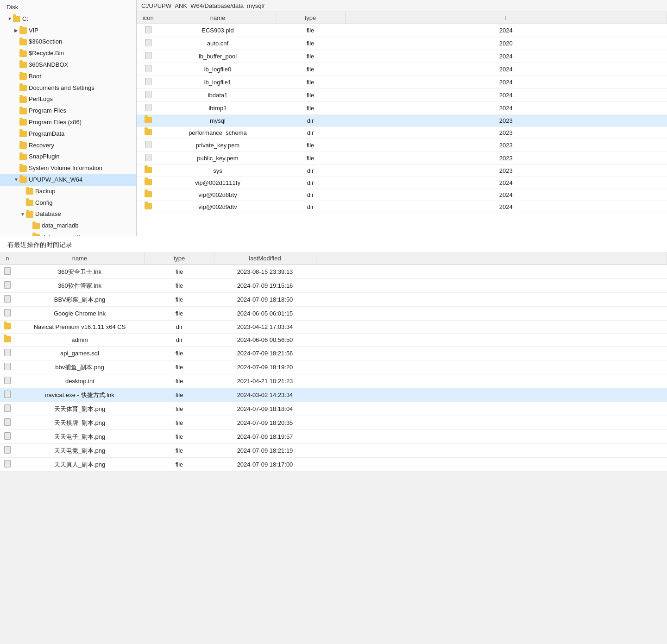 The height and width of the screenshot is (644, 667). What do you see at coordinates (334, 395) in the screenshot?
I see `list-item: navicat.exe - 快捷方式.lnkfile2024-03-02 14:…` at bounding box center [334, 395].